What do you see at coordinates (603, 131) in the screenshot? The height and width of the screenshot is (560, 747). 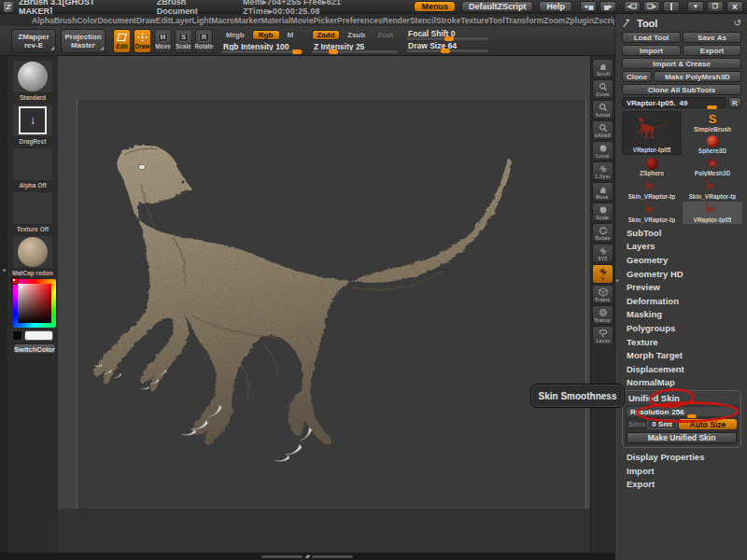 I see `shelf-button: AAHalf` at bounding box center [603, 131].